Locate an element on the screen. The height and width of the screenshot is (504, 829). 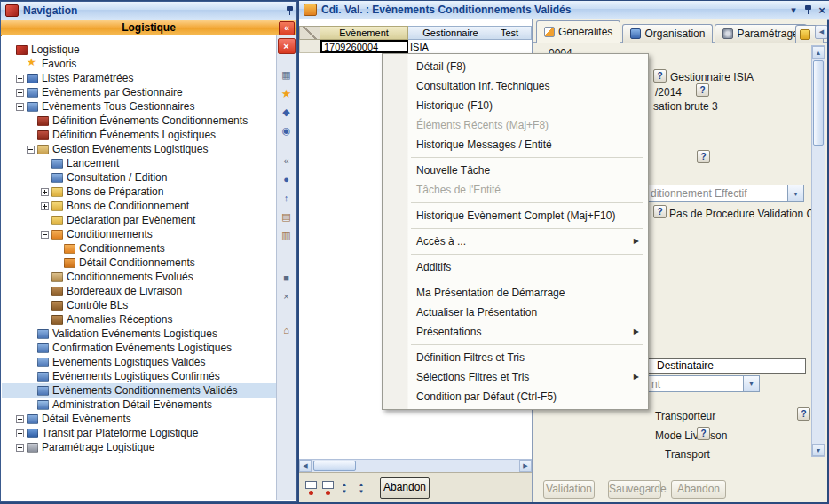
tree-item: Validation Evénements Logistiques is located at coordinates (140, 334).